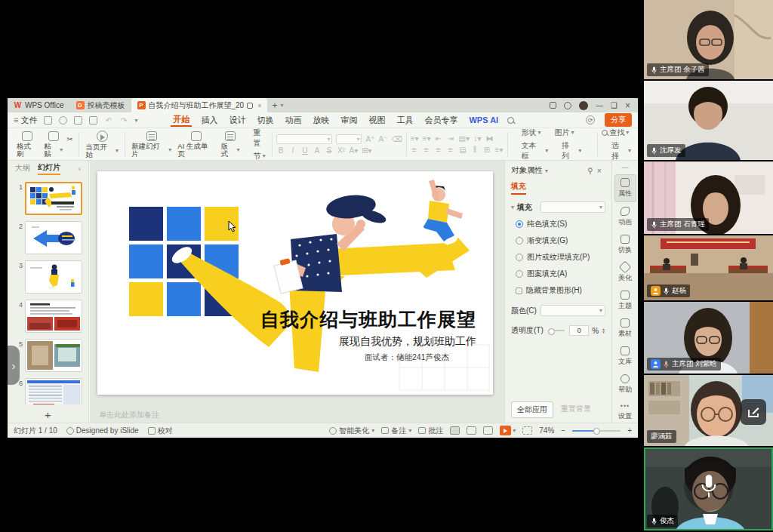  I want to click on menu-animation: 动画, so click(293, 121).